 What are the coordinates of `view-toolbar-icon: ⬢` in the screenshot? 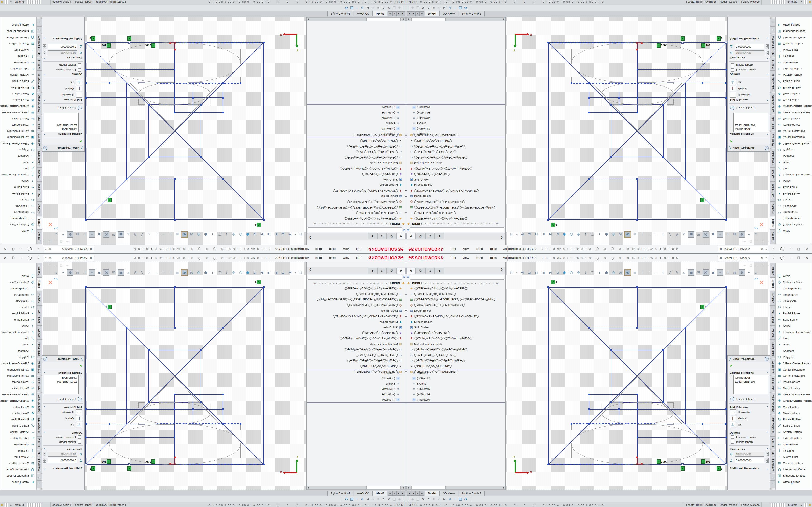 It's located at (564, 273).